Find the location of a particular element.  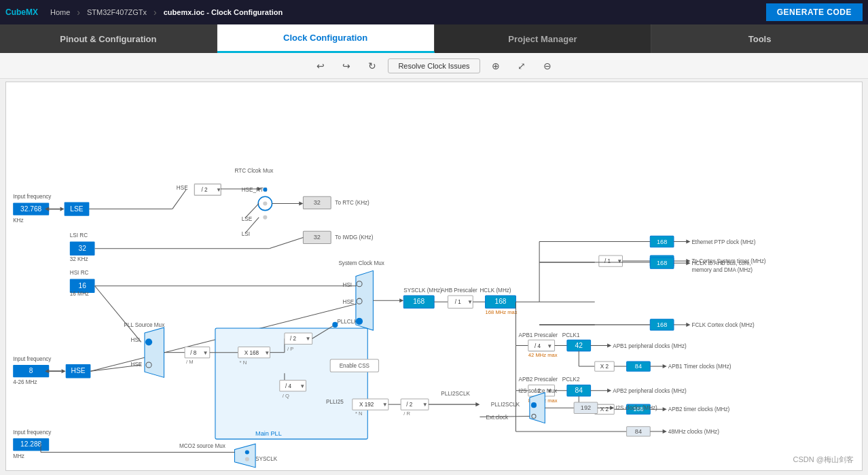

svg-text: / M is located at coordinates (190, 362).